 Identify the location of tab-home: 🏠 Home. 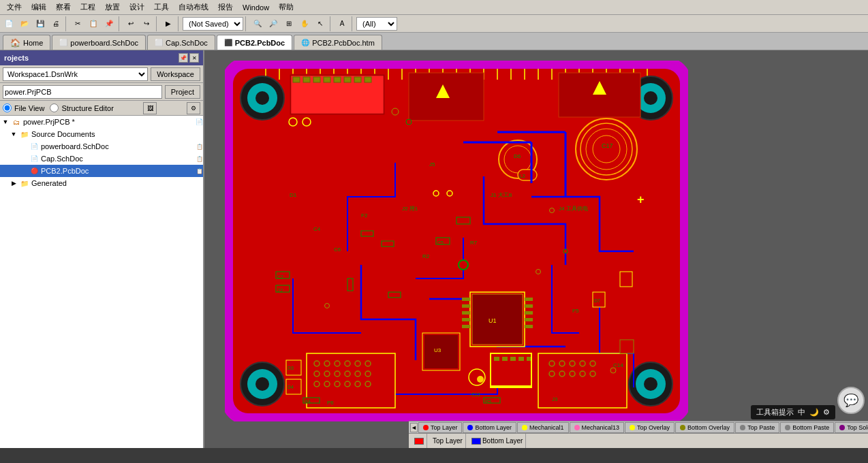
(27, 42).